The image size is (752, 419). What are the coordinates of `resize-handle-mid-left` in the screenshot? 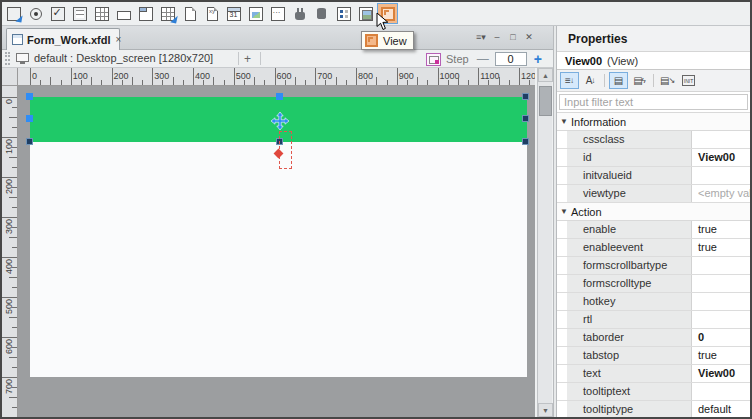 It's located at (30, 118).